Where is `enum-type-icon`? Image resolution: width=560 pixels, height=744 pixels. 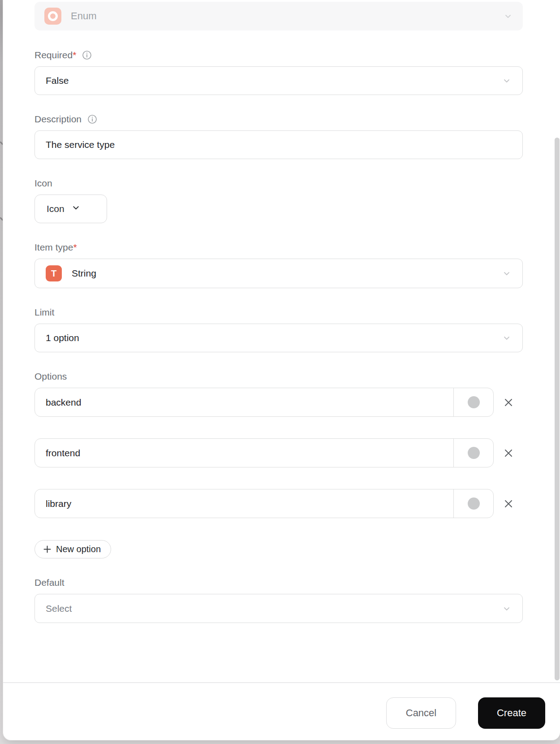
enum-type-icon is located at coordinates (53, 16).